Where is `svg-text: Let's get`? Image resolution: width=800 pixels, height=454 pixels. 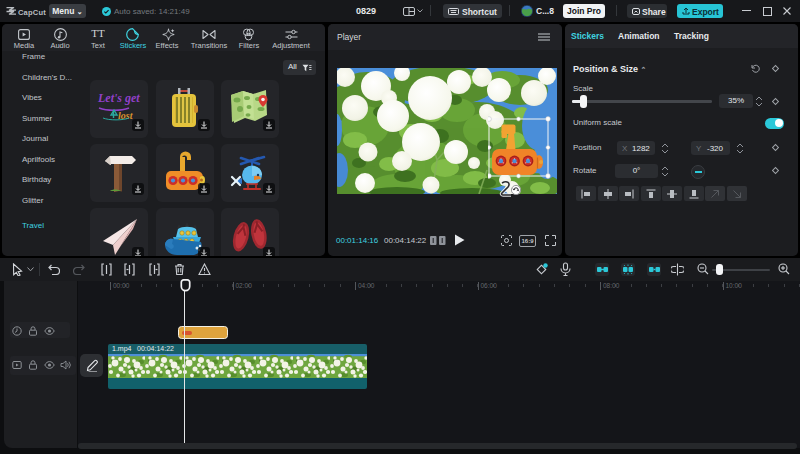
svg-text: Let's get is located at coordinates (118, 98).